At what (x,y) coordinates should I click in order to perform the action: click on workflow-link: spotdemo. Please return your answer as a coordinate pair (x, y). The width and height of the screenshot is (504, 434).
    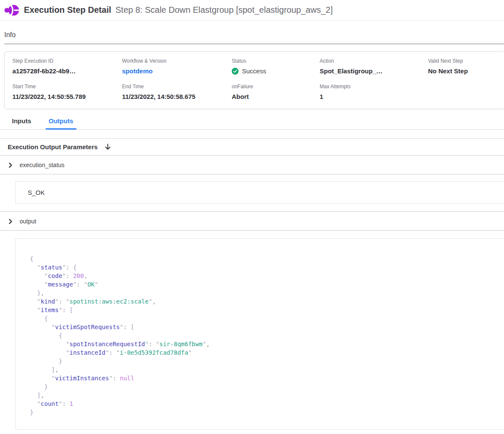
    Looking at the image, I should click on (177, 71).